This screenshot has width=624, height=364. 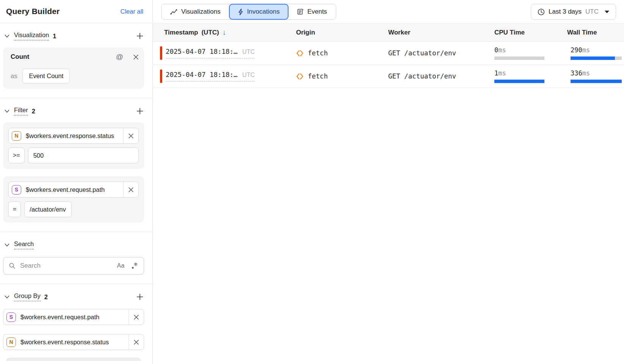 What do you see at coordinates (46, 297) in the screenshot?
I see `group-by-count: 2` at bounding box center [46, 297].